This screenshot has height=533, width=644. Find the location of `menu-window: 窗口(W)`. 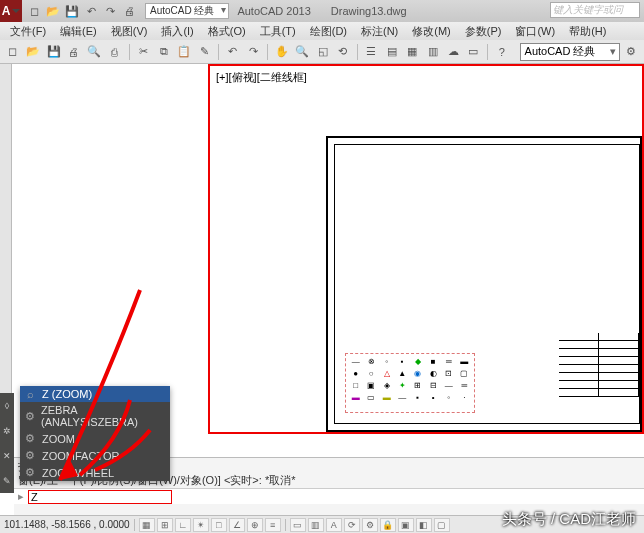

menu-window: 窗口(W) is located at coordinates (535, 32).